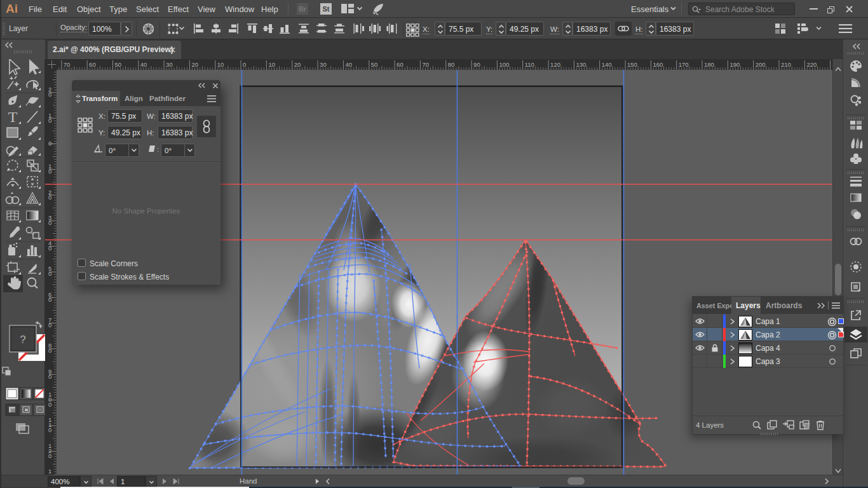 Image resolution: width=868 pixels, height=488 pixels. What do you see at coordinates (811, 65) in the screenshot?
I see `svg-text: 220` at bounding box center [811, 65].